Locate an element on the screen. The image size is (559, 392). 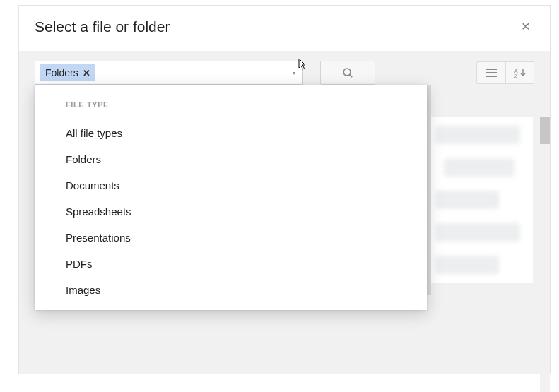
modal-header: Select a file or folder × is located at coordinates (284, 28).